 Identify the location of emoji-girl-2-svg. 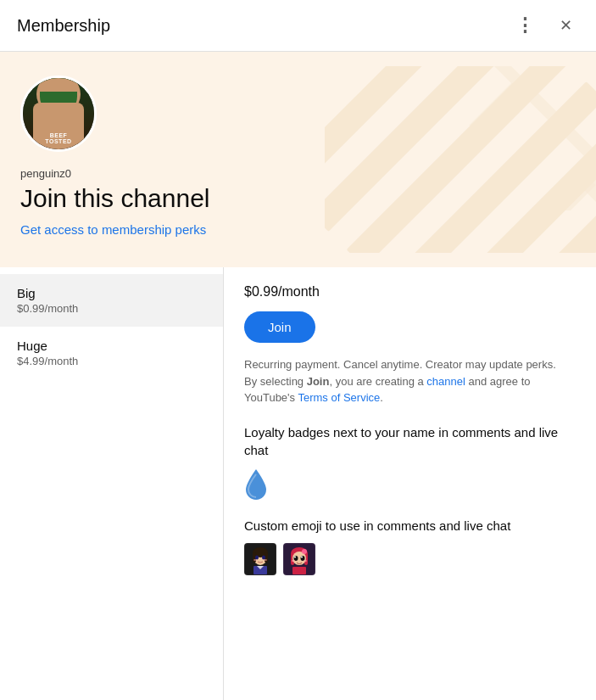
(299, 559).